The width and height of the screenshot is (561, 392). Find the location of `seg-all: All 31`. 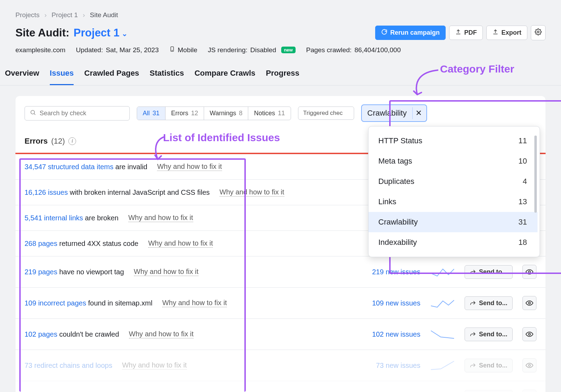

seg-all: All 31 is located at coordinates (151, 114).